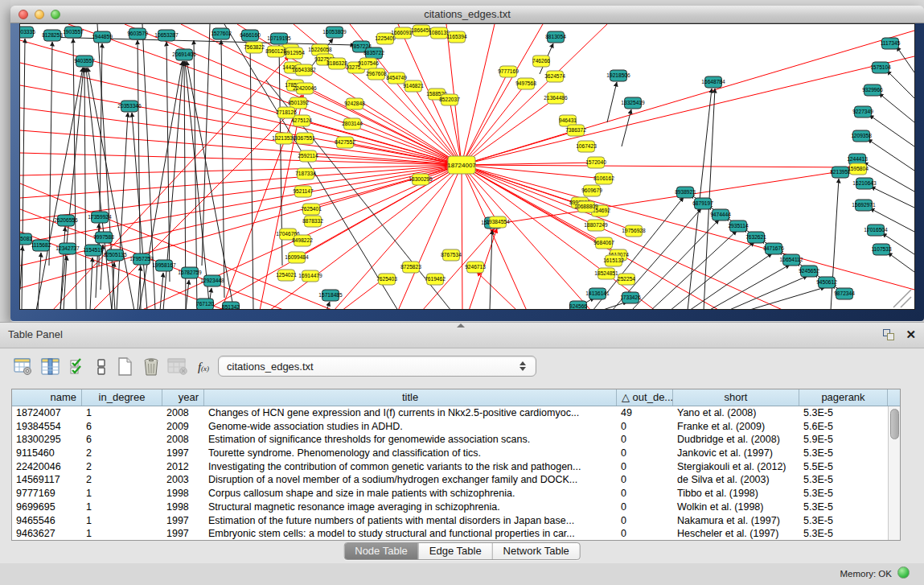 This screenshot has width=924, height=585. I want to click on teal-node: 1733426, so click(630, 298).